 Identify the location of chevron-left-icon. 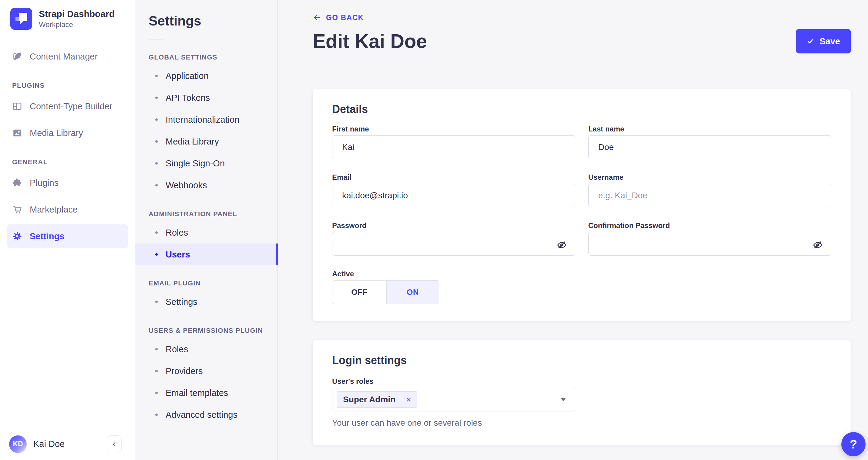
(114, 444).